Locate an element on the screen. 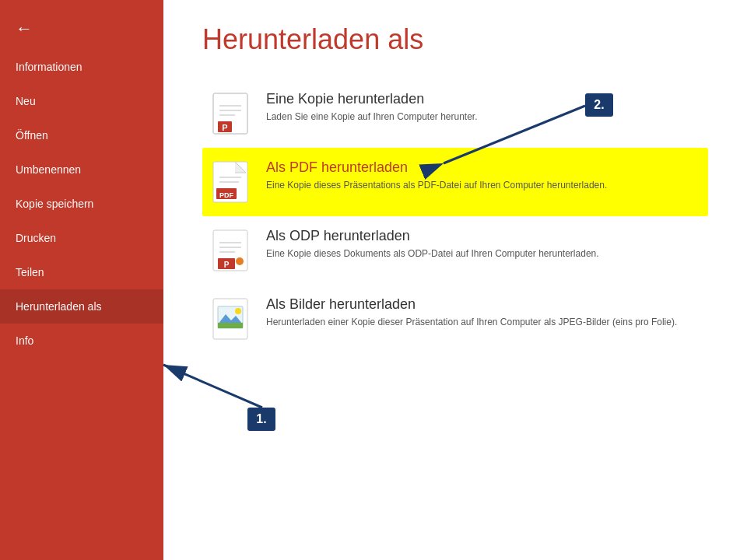 This screenshot has width=747, height=560. image-icon is located at coordinates (230, 319).